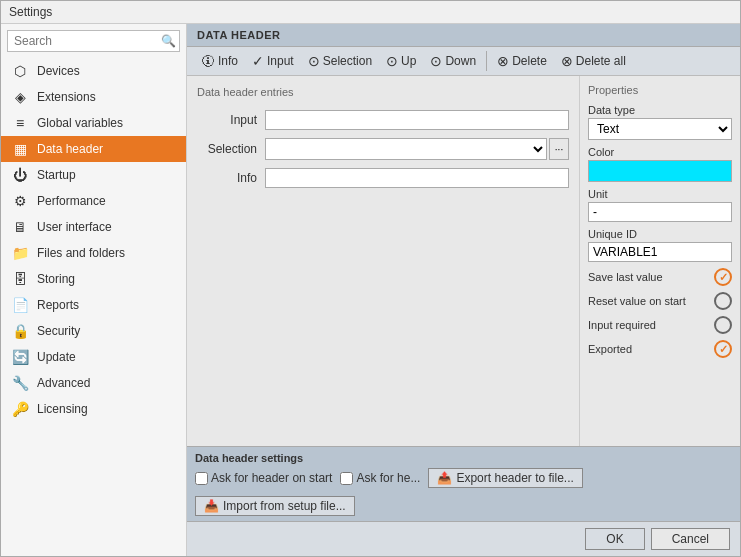 Image resolution: width=741 pixels, height=557 pixels. Describe the element at coordinates (94, 71) in the screenshot. I see `sidebar-item-devices: ⬡ Devices` at that location.